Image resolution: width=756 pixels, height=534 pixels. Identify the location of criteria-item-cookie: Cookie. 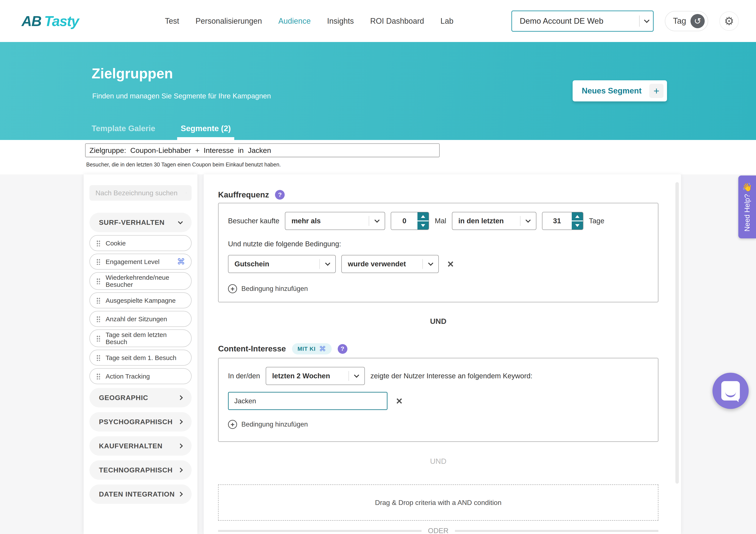
(141, 243).